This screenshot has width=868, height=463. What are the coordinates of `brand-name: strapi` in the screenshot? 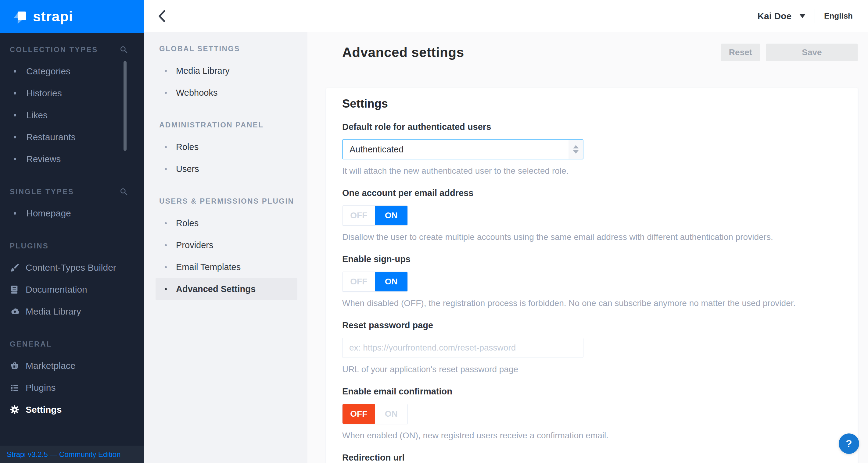 It's located at (53, 16).